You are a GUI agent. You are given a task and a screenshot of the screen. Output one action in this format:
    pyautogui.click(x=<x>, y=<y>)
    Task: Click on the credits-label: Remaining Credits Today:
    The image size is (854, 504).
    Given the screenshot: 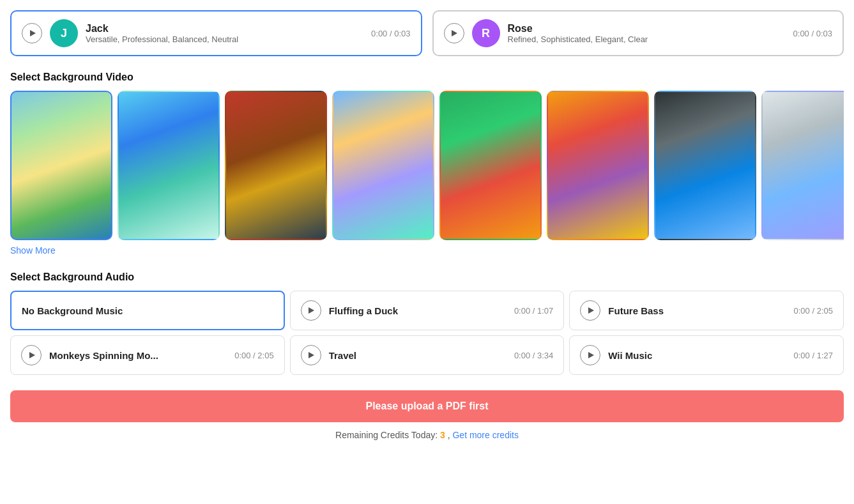 What is the action you would take?
    pyautogui.click(x=386, y=435)
    